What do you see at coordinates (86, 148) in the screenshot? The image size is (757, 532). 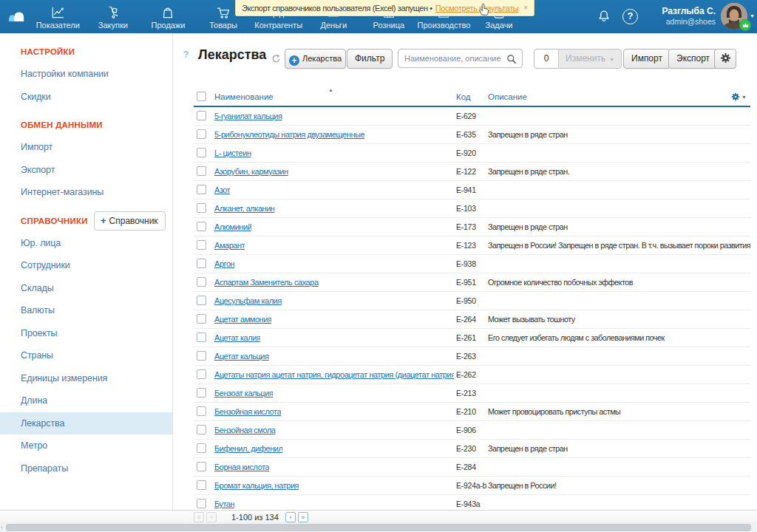 I see `sidebar-item-импорт: Импорт` at bounding box center [86, 148].